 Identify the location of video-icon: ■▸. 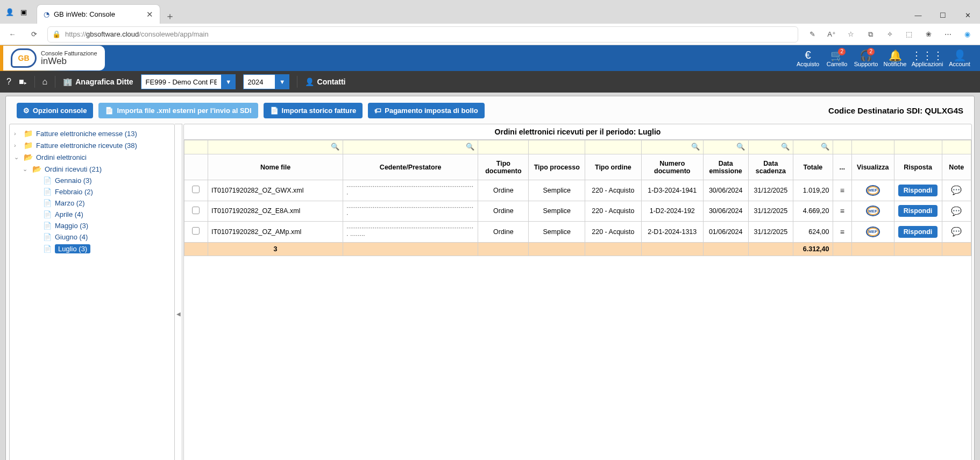
(23, 82).